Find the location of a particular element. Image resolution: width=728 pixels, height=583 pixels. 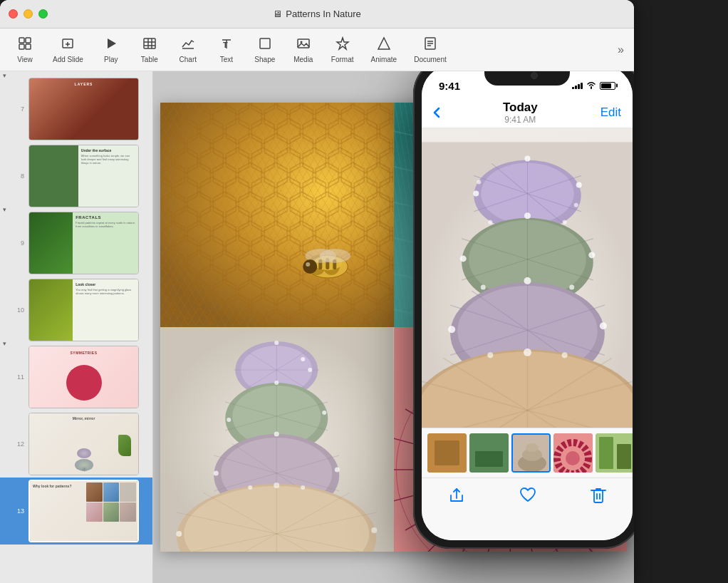

toolbar-play: Play is located at coordinates (111, 50).